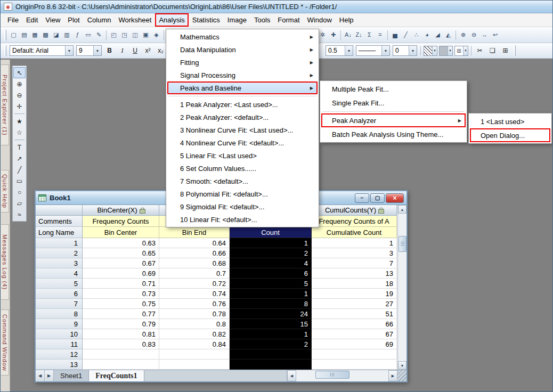  I want to click on borders-dropdown: ⊞ ▼, so click(461, 51).